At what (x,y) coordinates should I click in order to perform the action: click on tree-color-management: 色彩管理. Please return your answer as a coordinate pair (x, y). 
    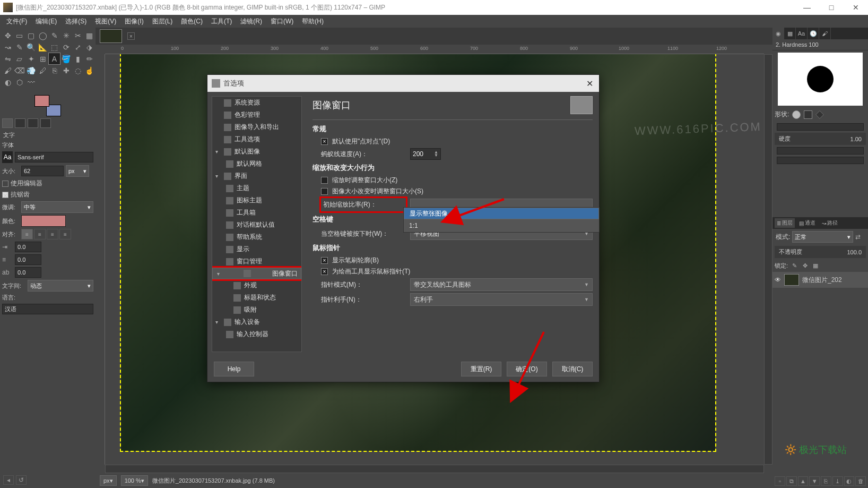
    Looking at the image, I should click on (257, 115).